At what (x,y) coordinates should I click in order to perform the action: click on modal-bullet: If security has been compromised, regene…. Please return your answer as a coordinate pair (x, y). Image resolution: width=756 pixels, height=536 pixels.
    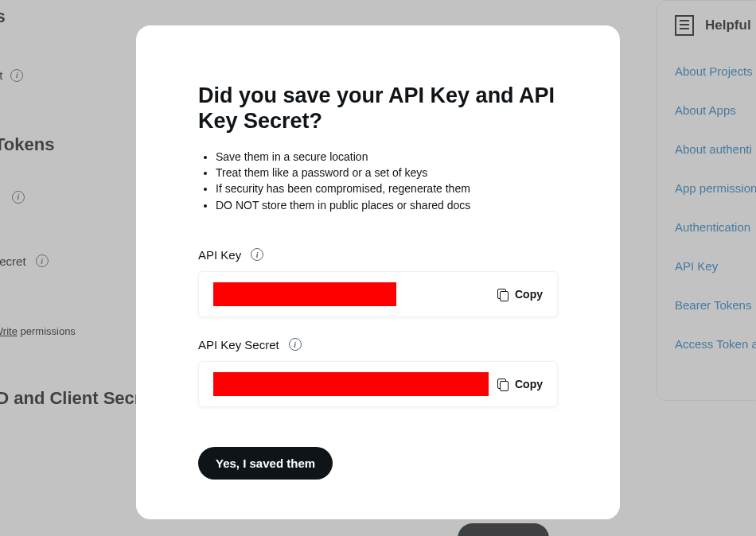
    Looking at the image, I should click on (387, 188).